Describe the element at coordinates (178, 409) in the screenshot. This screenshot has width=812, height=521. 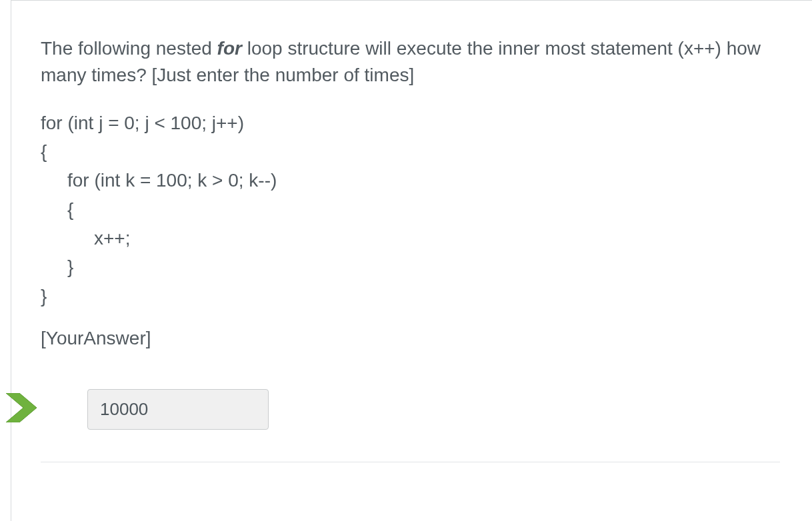
I see `answer-input: 10000` at that location.